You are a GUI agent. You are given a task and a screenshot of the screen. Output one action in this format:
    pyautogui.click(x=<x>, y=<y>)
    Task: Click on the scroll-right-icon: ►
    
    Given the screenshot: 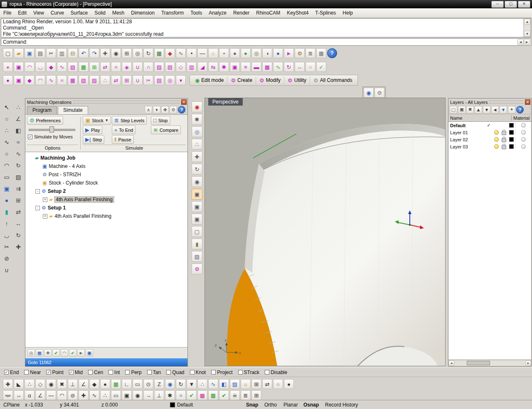 What is the action you would take?
    pyautogui.click(x=527, y=42)
    